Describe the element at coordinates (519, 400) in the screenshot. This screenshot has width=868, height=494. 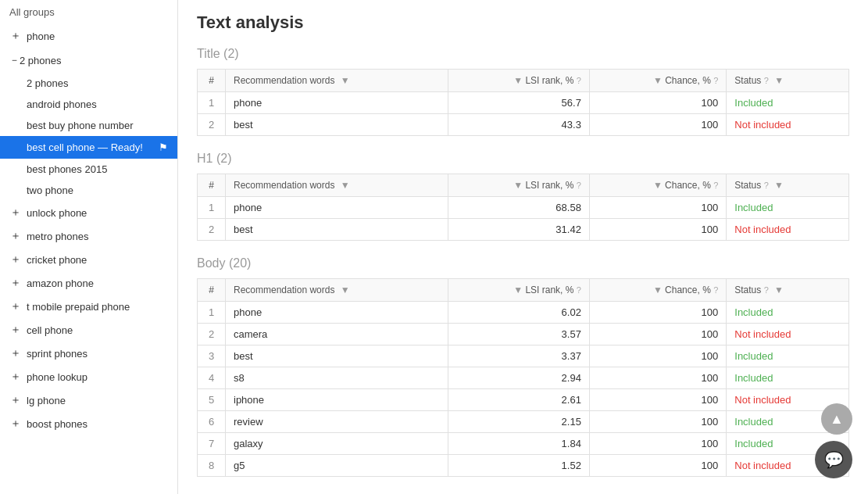
I see `row-lsi: 2.61` at that location.